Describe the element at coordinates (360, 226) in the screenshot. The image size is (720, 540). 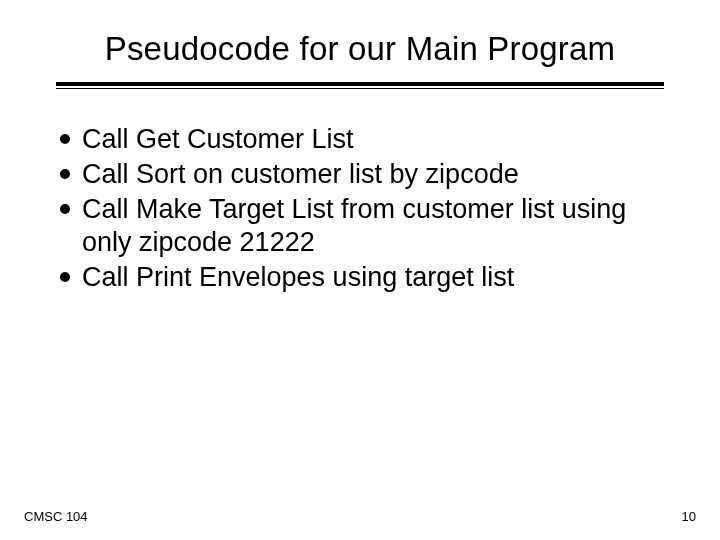
I see `list-item: Call Make Target List from customer list…` at that location.